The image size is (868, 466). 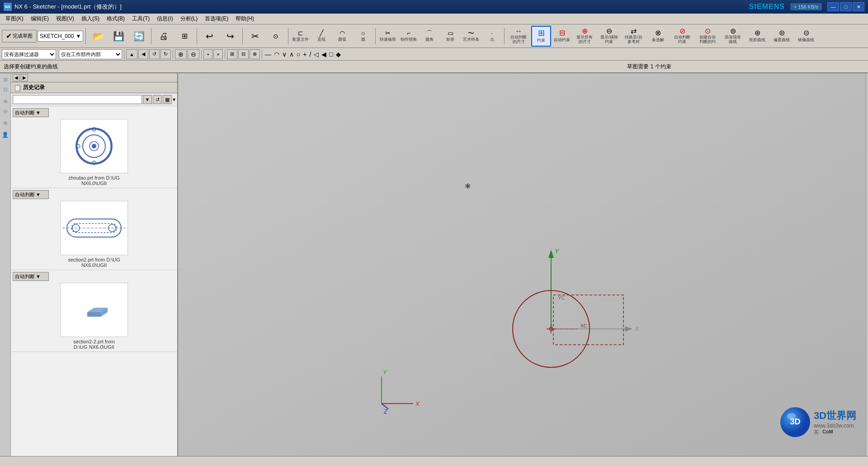 What do you see at coordinates (859, 7) in the screenshot?
I see `close-button: ✕` at bounding box center [859, 7].